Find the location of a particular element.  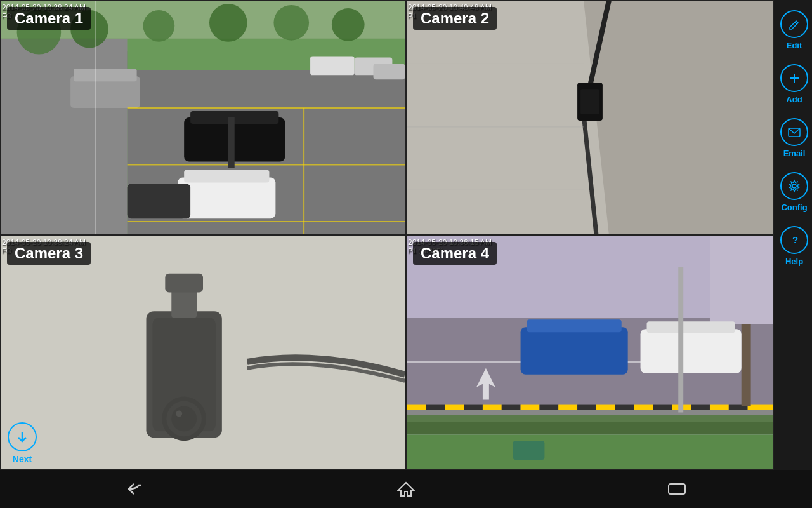

email-icon is located at coordinates (794, 132).